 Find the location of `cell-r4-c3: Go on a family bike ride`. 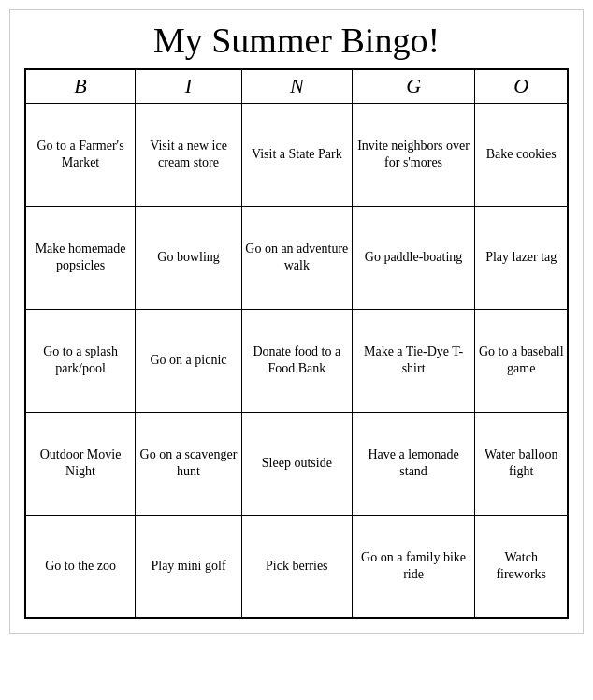

cell-r4-c3: Go on a family bike ride is located at coordinates (413, 566).